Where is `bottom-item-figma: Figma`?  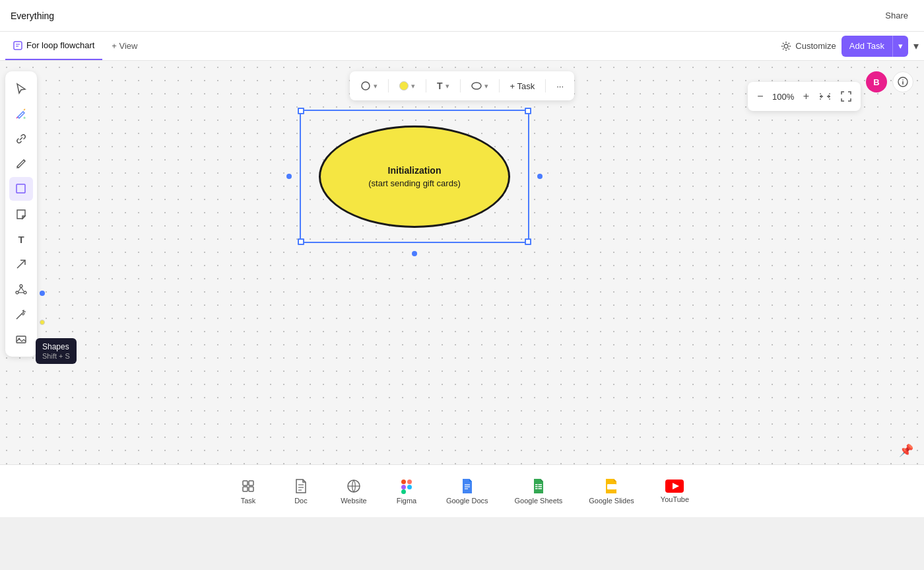
bottom-item-figma: Figma is located at coordinates (407, 491).